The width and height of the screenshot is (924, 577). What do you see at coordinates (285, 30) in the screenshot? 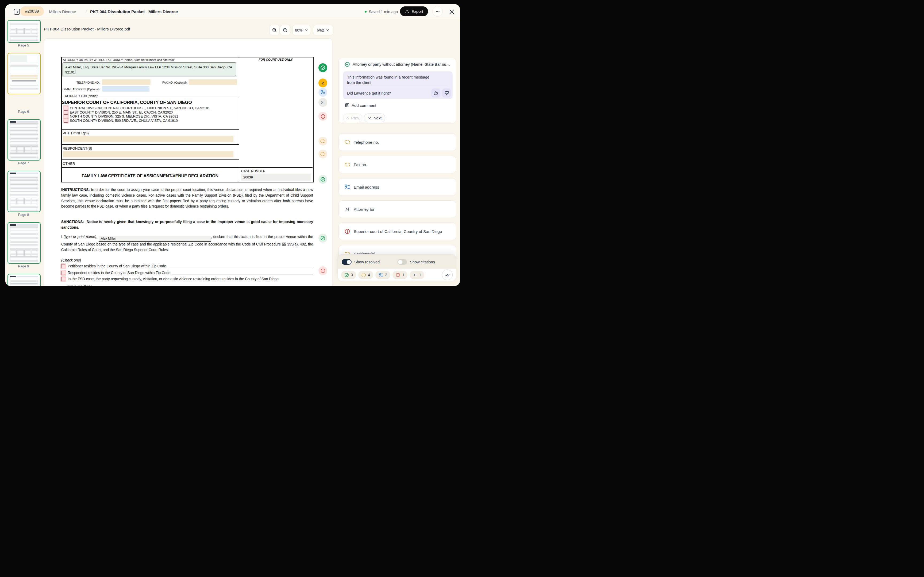
I see `zoom-out-button` at bounding box center [285, 30].